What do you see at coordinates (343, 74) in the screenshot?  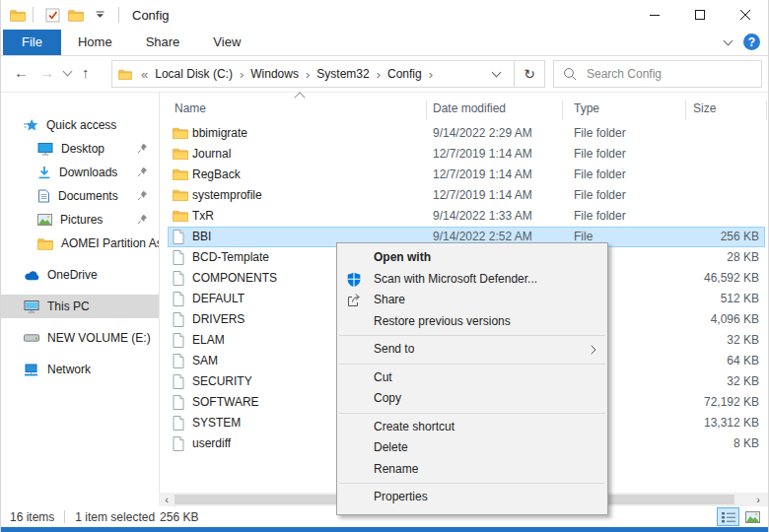 I see `breadcrumb-system32: System32` at bounding box center [343, 74].